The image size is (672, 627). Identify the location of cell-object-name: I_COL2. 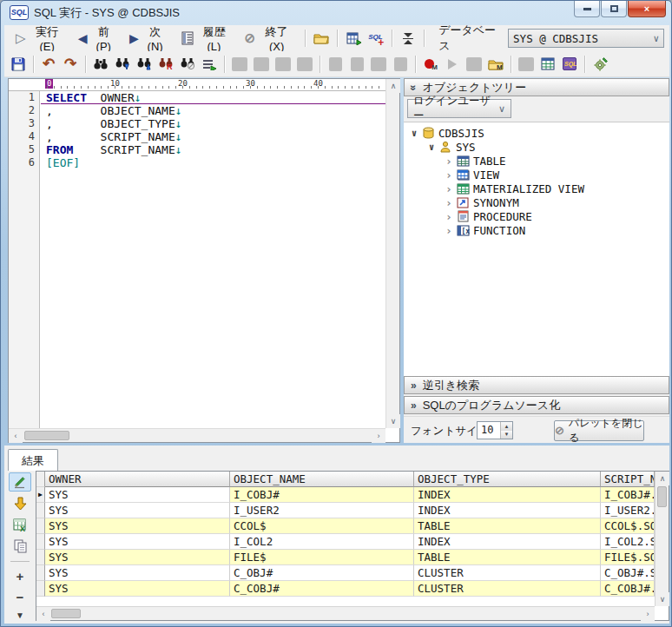
(322, 542).